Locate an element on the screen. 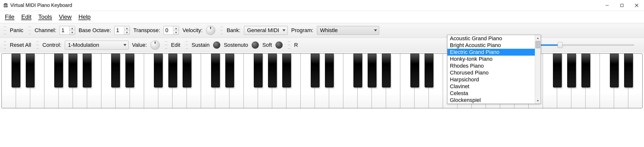 This screenshot has height=147, width=644. program-combo: Whistle is located at coordinates (348, 30).